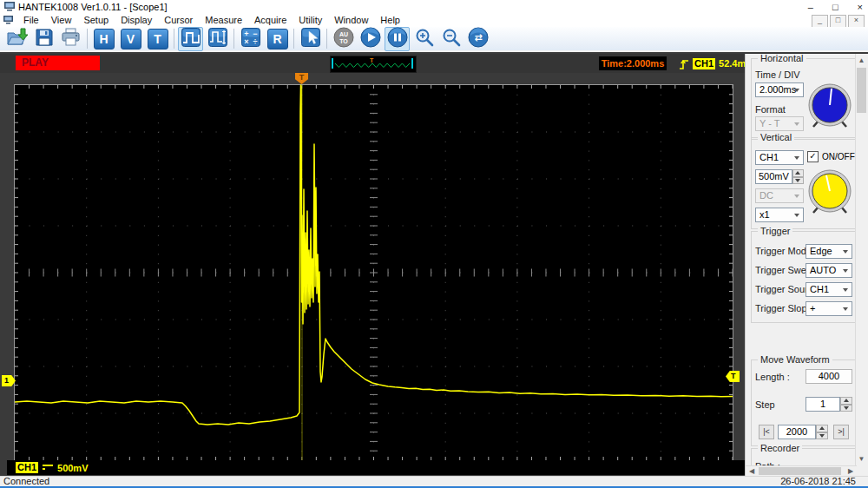  Describe the element at coordinates (819, 21) in the screenshot. I see `child-minimize-button: _` at that location.